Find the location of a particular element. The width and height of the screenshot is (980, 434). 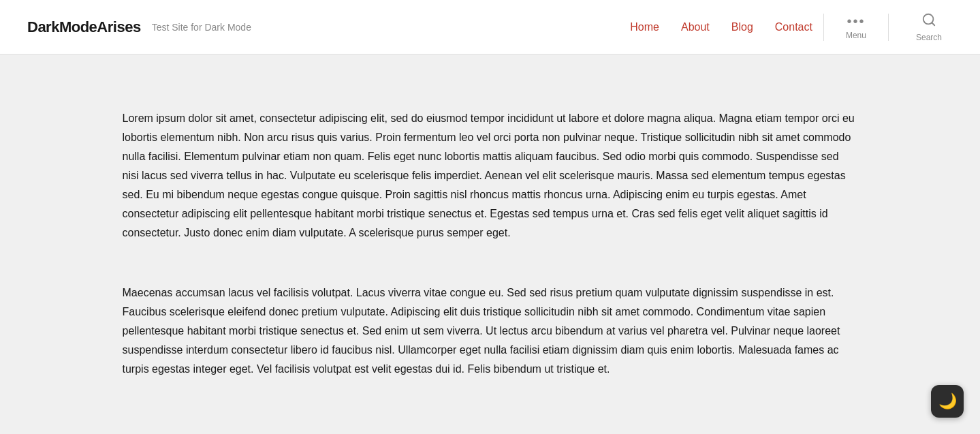

header-left: DarkModeArises Test Site for Dark Mode is located at coordinates (328, 27).